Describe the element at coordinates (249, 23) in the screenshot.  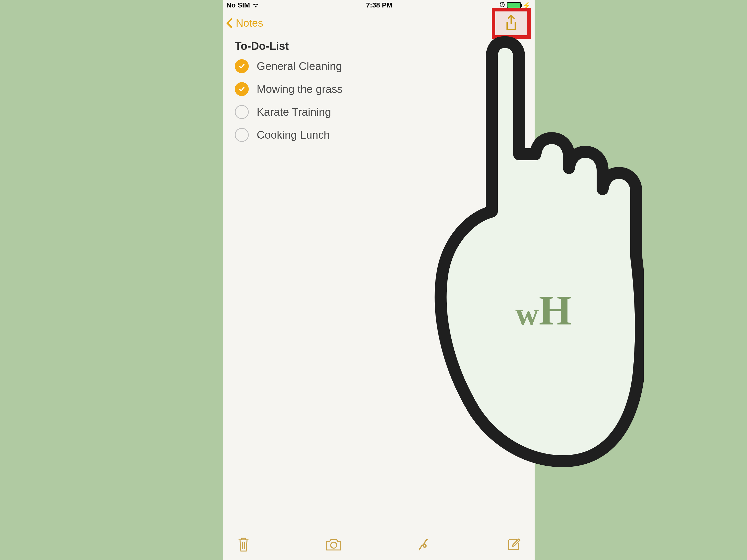
I see `back-label: Notes` at that location.